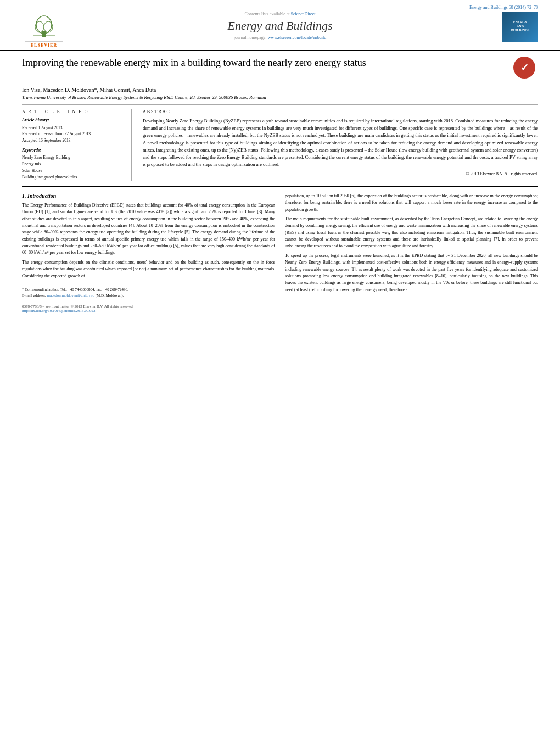  Describe the element at coordinates (44, 26) in the screenshot. I see `elsevier-tree-icon` at that location.